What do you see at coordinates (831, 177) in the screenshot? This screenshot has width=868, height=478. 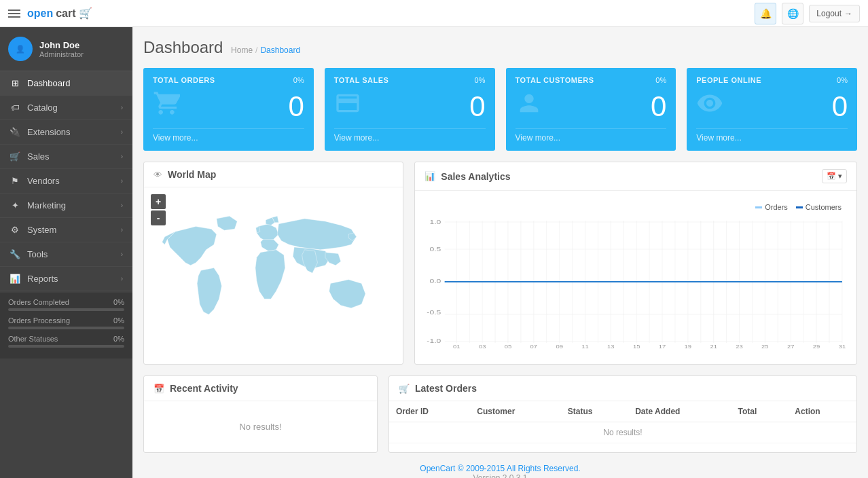 I see `calendar-icon: 📅` at bounding box center [831, 177].